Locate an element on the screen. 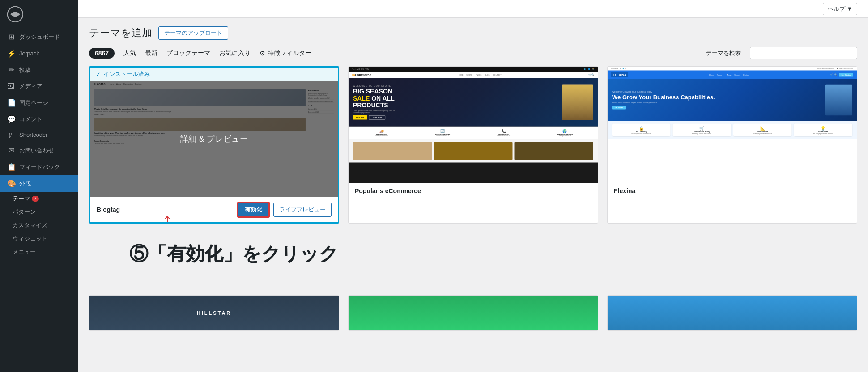  page-header: テーマを追加 テーマのアップロード is located at coordinates (473, 32).